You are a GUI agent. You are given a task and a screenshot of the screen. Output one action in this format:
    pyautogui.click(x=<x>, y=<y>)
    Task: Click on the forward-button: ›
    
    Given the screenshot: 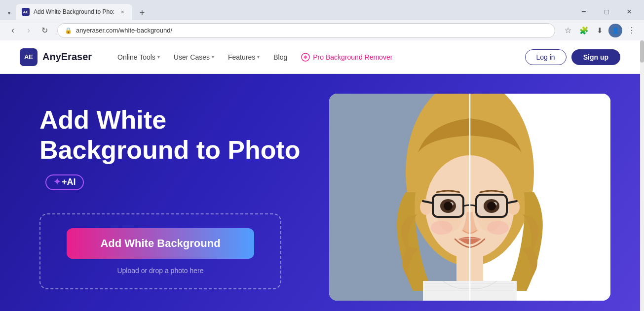 What is the action you would take?
    pyautogui.click(x=29, y=31)
    